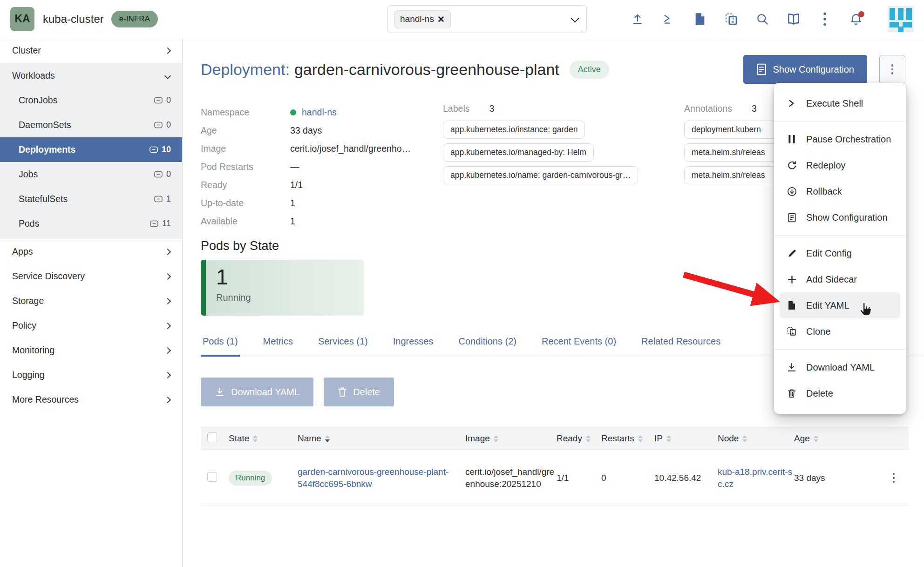 This screenshot has height=567, width=924. What do you see at coordinates (755, 478) in the screenshot?
I see `pod-node-link: kub-a18.priv.cerit-sc.cz` at bounding box center [755, 478].